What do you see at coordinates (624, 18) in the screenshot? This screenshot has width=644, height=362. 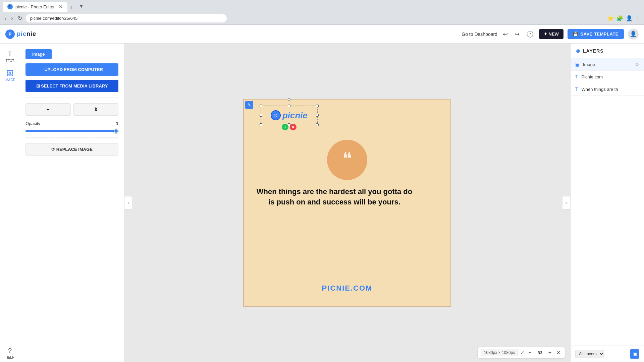 I see `address-bar-icons: ⭐ 🧩 👤 ⋮` at bounding box center [624, 18].